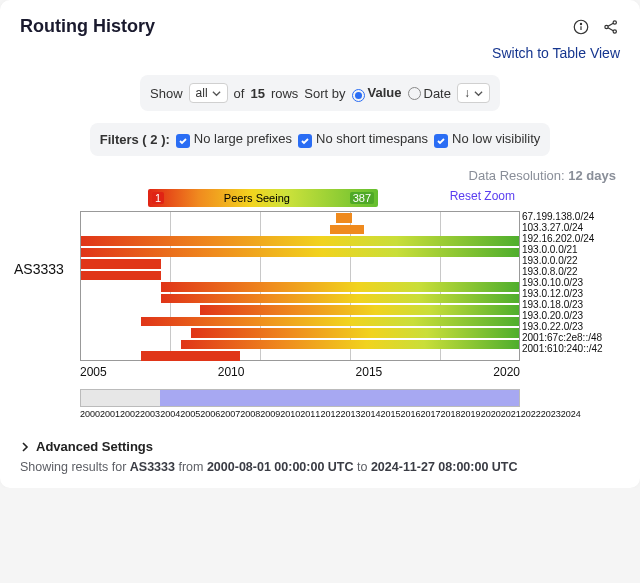 The height and width of the screenshot is (583, 640). I want to click on results-summary: Showing results for AS3333 from 2000-08-…, so click(320, 467).